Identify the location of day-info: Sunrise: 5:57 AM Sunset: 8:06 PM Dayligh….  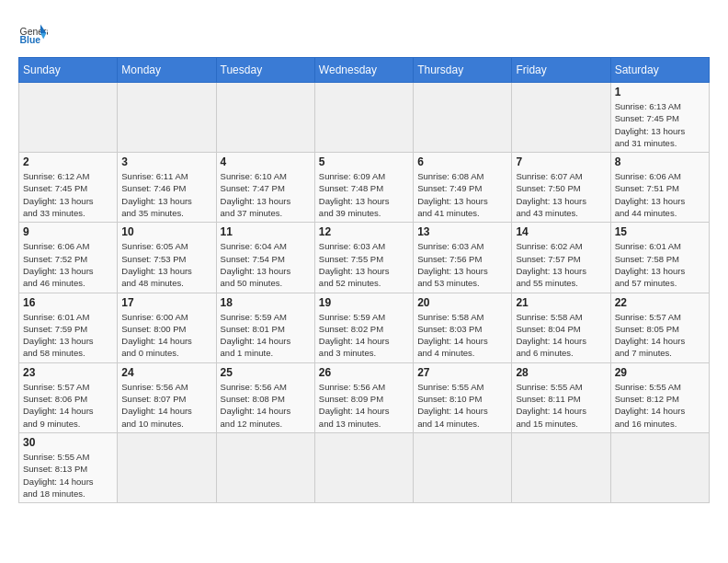
(68, 405).